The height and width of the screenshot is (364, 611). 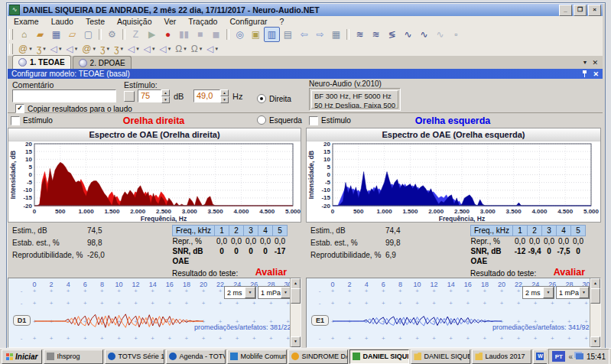 I want to click on level-spin-down: ▼, so click(x=165, y=99).